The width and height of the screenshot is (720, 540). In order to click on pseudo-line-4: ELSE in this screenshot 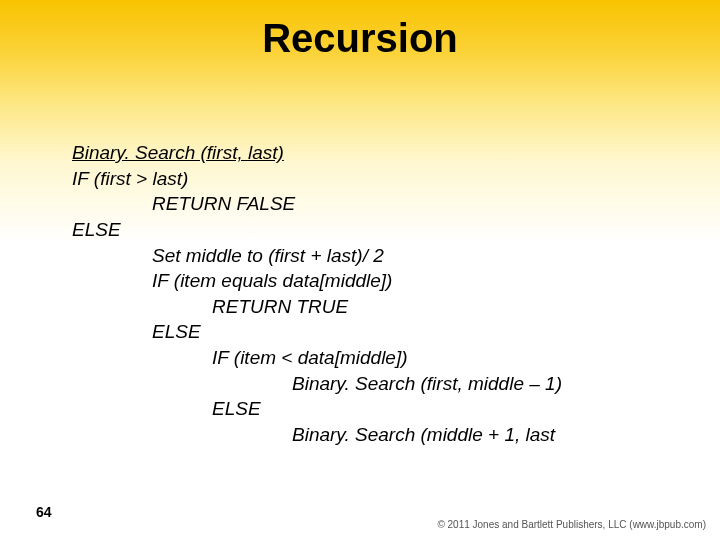, I will do `click(376, 230)`.